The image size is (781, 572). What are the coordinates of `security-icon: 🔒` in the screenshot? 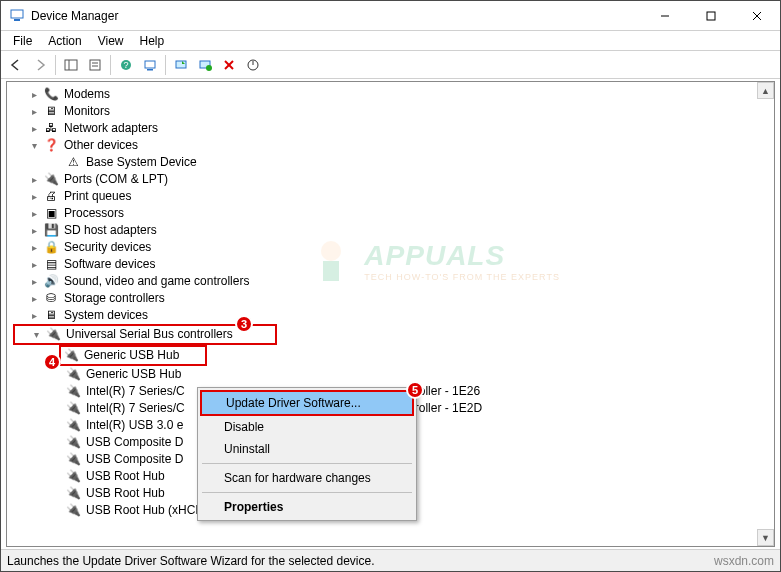 It's located at (51, 248).